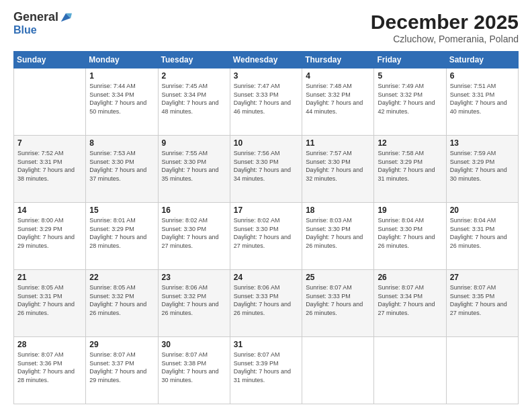  Describe the element at coordinates (194, 367) in the screenshot. I see `day-details: Sunrise: 8:07 AMSunset: 3:38 PMDaylight:…` at that location.